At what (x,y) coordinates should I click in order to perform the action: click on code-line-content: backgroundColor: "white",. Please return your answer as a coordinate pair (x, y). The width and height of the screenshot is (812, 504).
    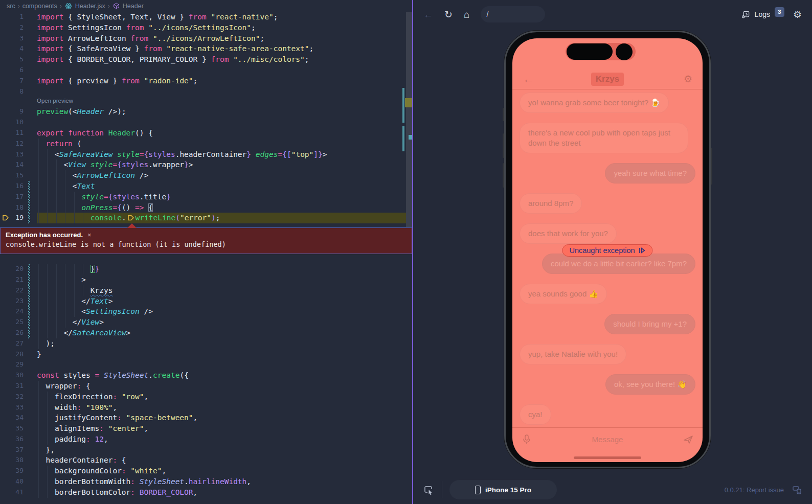
    Looking at the image, I should click on (224, 471).